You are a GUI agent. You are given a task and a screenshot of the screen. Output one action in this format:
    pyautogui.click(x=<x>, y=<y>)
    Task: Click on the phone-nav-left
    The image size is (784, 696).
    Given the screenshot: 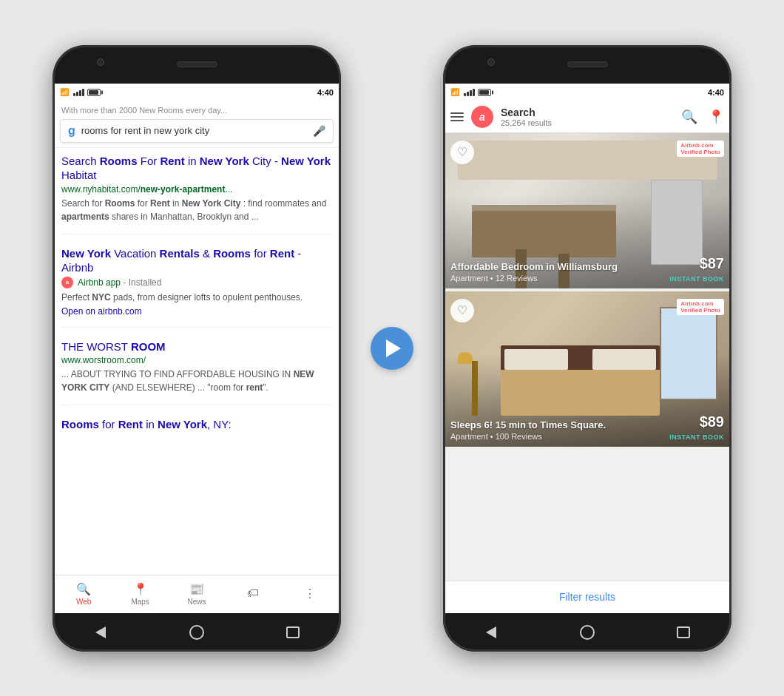 What is the action you would take?
    pyautogui.click(x=197, y=632)
    